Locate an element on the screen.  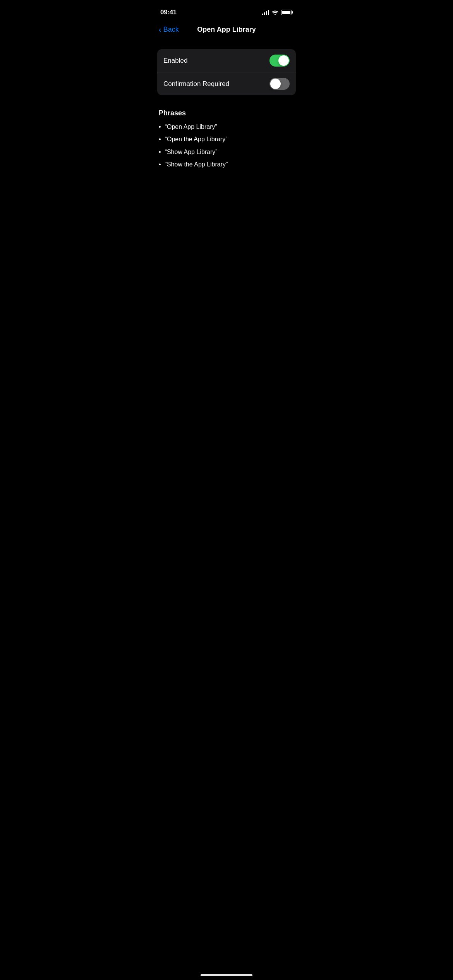
back-button: ‹ Back is located at coordinates (169, 29).